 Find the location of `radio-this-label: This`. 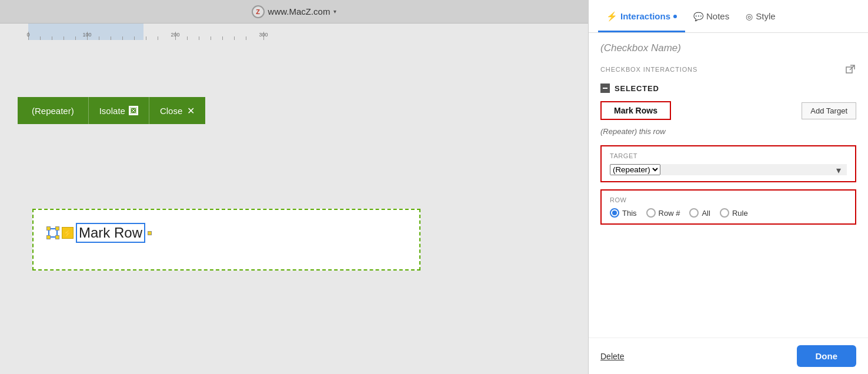

radio-this-label: This is located at coordinates (629, 213).